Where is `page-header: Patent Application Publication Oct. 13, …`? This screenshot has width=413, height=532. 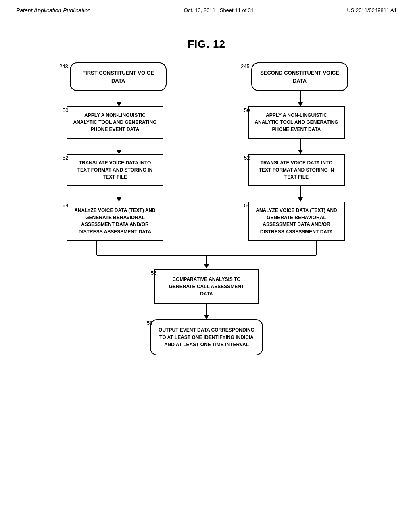 page-header: Patent Application Publication Oct. 13, … is located at coordinates (206, 7).